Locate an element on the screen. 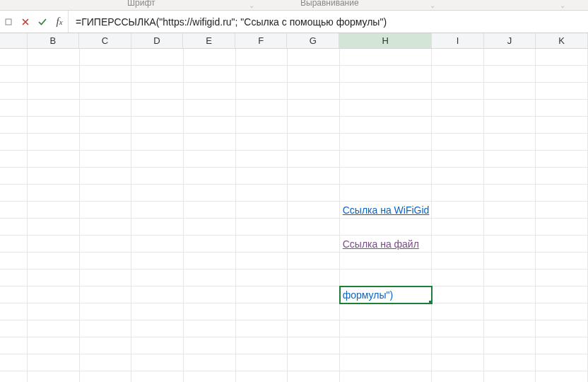 The width and height of the screenshot is (588, 382). col-header-h: H is located at coordinates (386, 41).